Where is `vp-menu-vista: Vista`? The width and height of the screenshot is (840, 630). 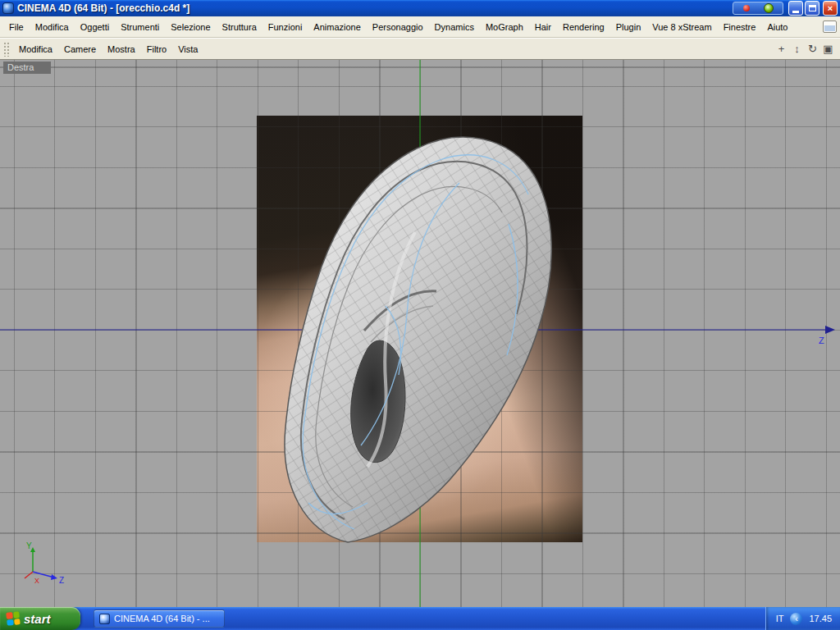
vp-menu-vista: Vista is located at coordinates (188, 49).